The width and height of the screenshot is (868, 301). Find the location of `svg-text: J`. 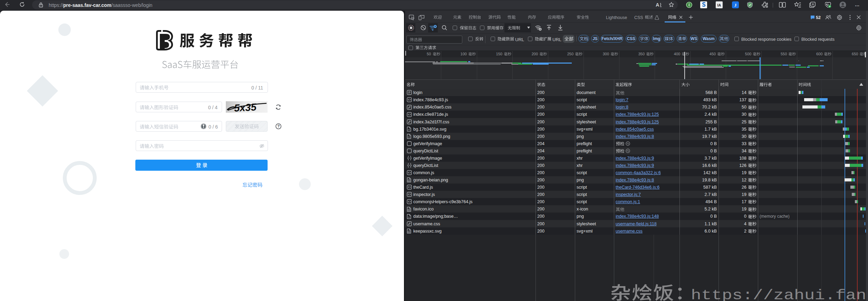

svg-text: J is located at coordinates (735, 5).